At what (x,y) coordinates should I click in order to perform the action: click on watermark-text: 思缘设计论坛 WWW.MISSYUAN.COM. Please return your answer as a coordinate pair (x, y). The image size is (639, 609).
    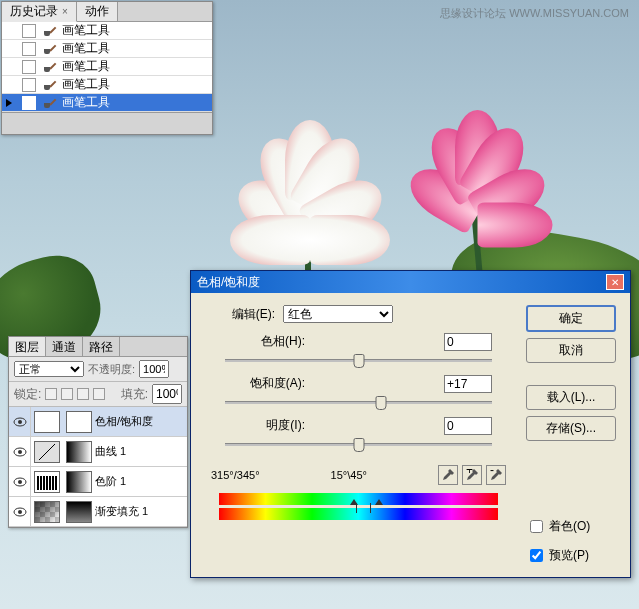
    Looking at the image, I should click on (534, 14).